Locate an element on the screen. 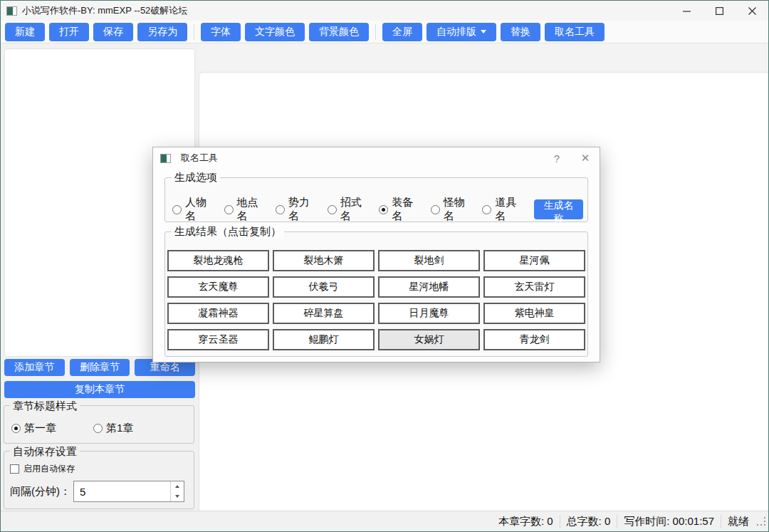 The image size is (769, 532). generate-names-button: 生成名称 is located at coordinates (558, 209).